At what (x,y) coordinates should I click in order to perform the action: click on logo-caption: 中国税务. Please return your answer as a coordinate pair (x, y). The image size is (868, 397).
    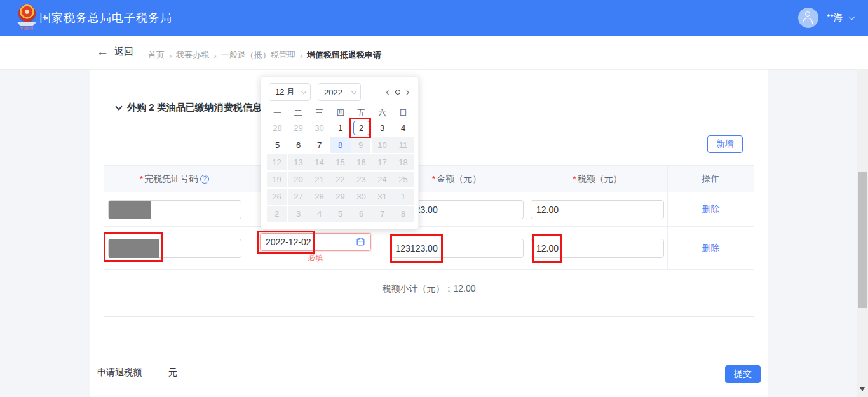
    Looking at the image, I should click on (27, 29).